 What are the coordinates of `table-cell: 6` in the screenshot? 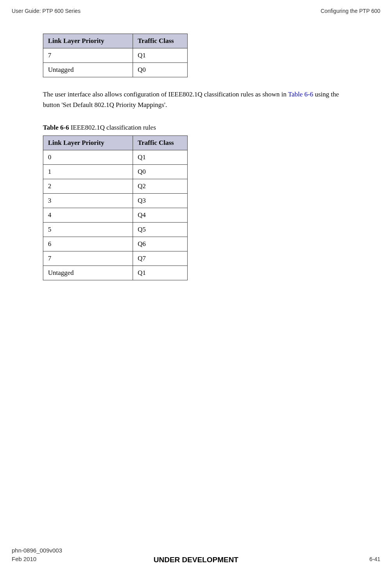 It's located at (88, 244).